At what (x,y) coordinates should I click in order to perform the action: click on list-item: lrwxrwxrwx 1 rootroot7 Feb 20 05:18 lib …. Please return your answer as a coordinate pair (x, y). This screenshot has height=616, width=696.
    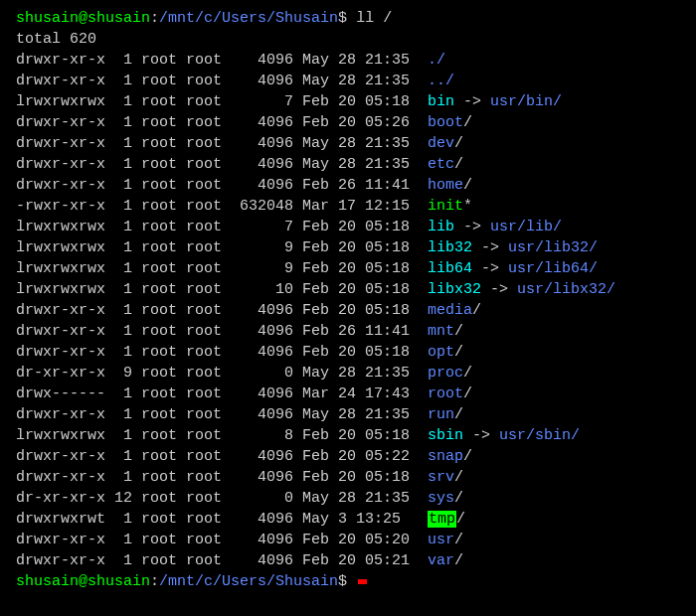
    Looking at the image, I should click on (348, 227).